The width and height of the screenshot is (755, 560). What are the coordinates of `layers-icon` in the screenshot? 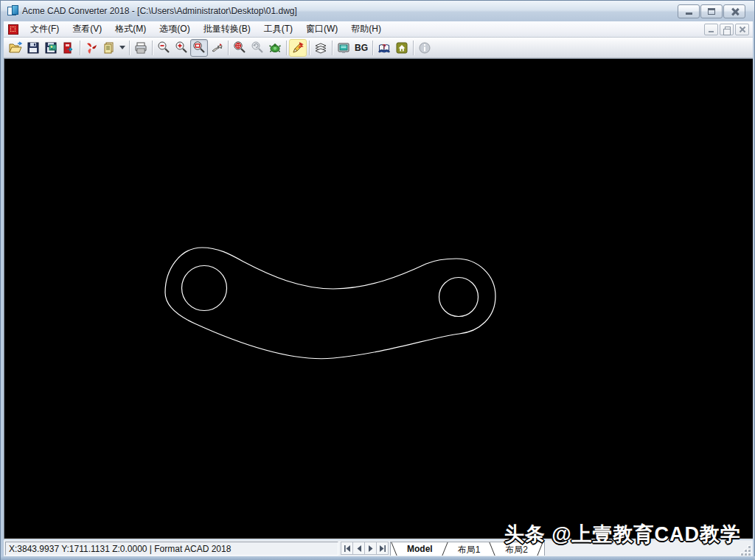 It's located at (321, 48).